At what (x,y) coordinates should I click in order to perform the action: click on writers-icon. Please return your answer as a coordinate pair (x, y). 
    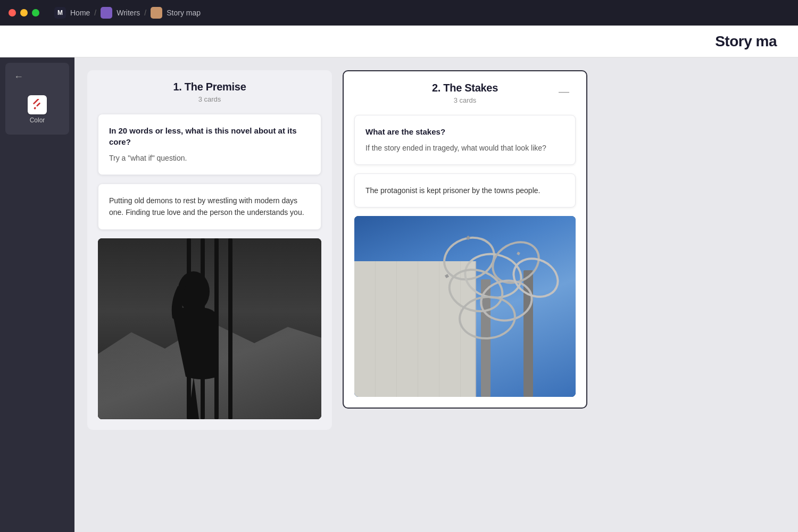
    Looking at the image, I should click on (106, 13).